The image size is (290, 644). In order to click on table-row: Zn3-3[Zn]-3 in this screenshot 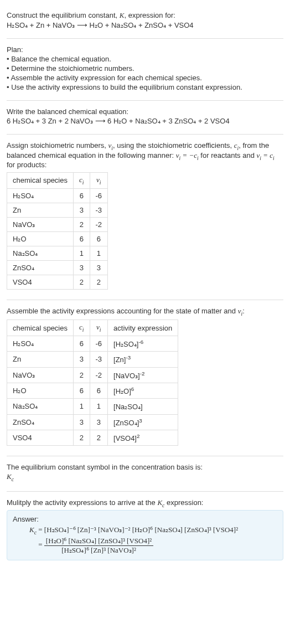, I will do `click(93, 359)`.